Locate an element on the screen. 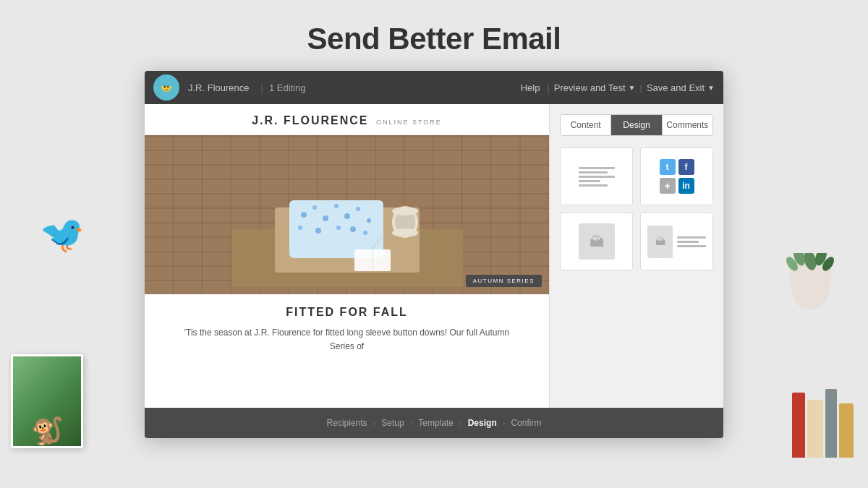  tab-content: Content is located at coordinates (586, 125).